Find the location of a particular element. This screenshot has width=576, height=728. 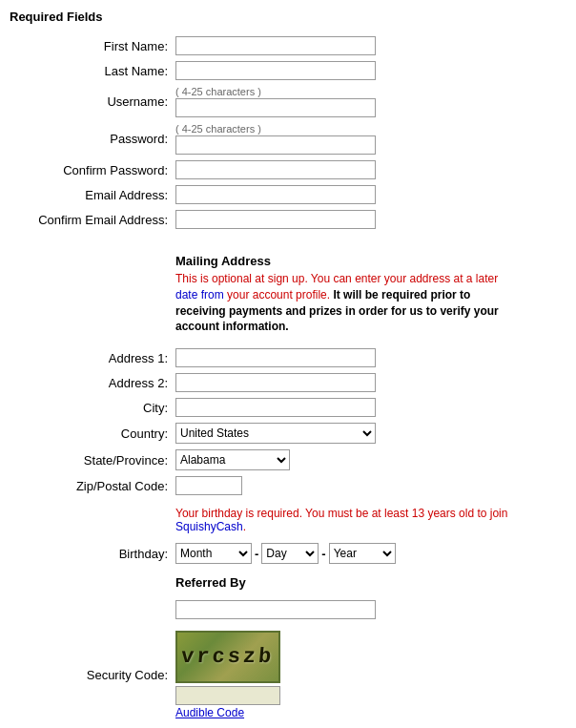

email-label: Email Address: is located at coordinates (91, 195).